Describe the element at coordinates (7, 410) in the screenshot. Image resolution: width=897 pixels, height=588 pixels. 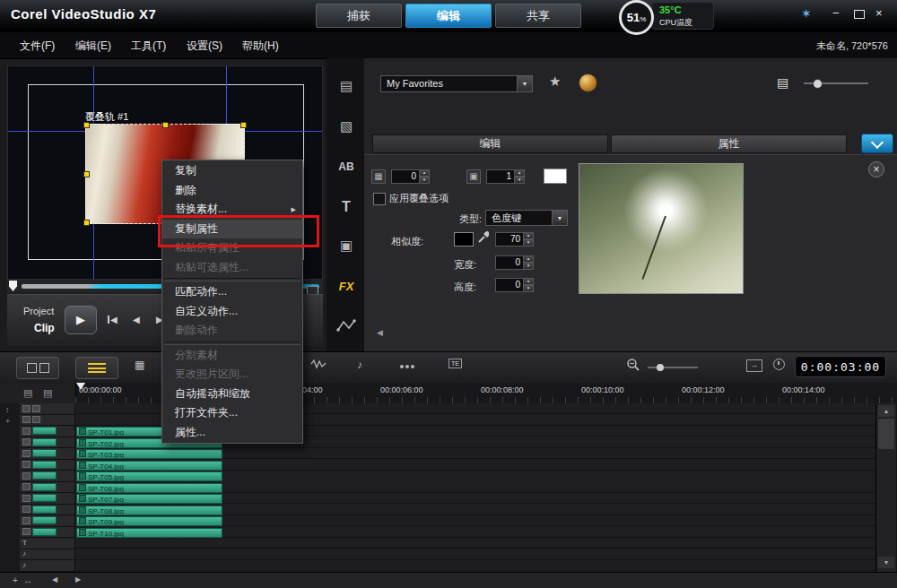
I see `swap-tracks-icon: ↕` at that location.